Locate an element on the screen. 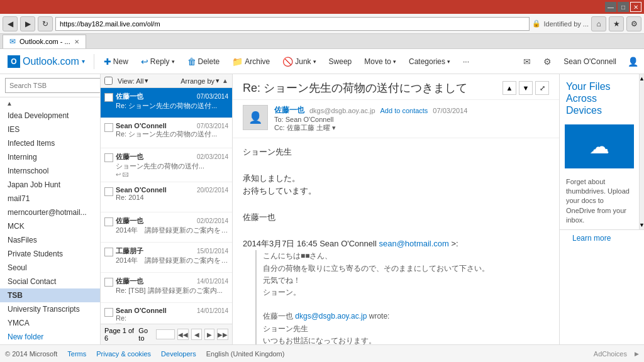 Image resolution: width=644 pixels, height=362 pixels. forward-button: ▶ is located at coordinates (28, 24).